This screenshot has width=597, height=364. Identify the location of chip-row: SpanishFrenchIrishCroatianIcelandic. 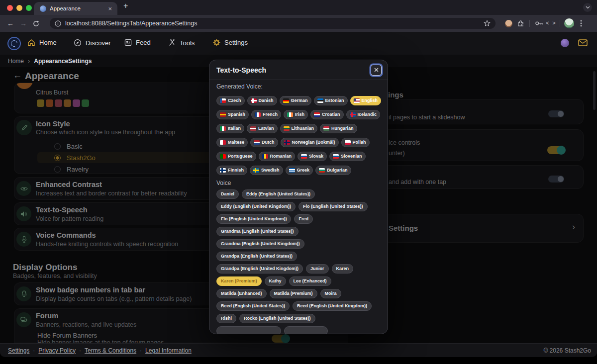
(298, 114).